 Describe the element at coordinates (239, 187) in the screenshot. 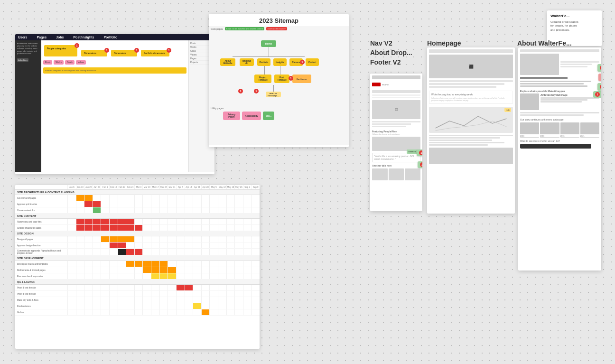

I see `m21: May 26` at that location.